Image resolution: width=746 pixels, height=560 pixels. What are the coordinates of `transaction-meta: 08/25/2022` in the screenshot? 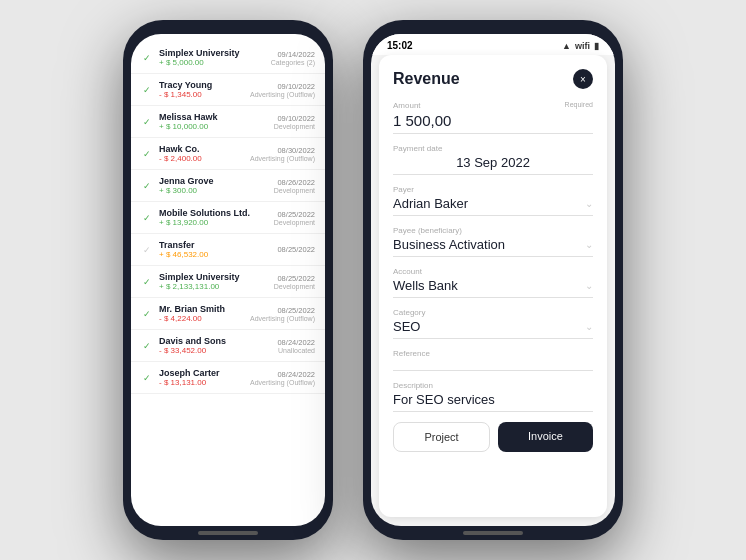 It's located at (296, 250).